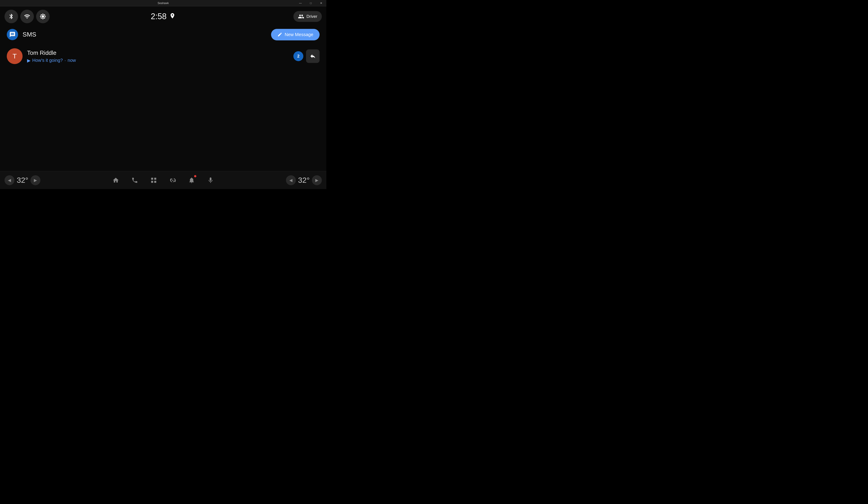 This screenshot has width=868, height=504. Describe the element at coordinates (159, 17) in the screenshot. I see `clock-display: 2:58` at that location.